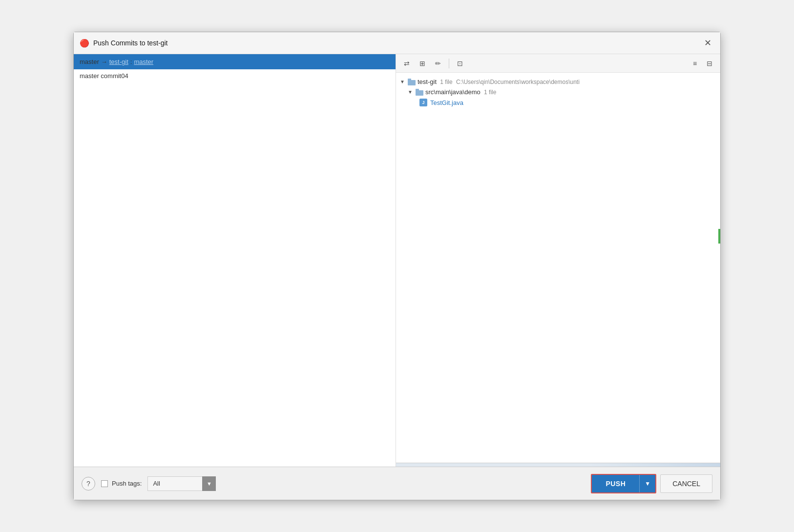 The width and height of the screenshot is (794, 532). Describe the element at coordinates (131, 43) in the screenshot. I see `dialog-title: Push Commits to test-git` at that location.